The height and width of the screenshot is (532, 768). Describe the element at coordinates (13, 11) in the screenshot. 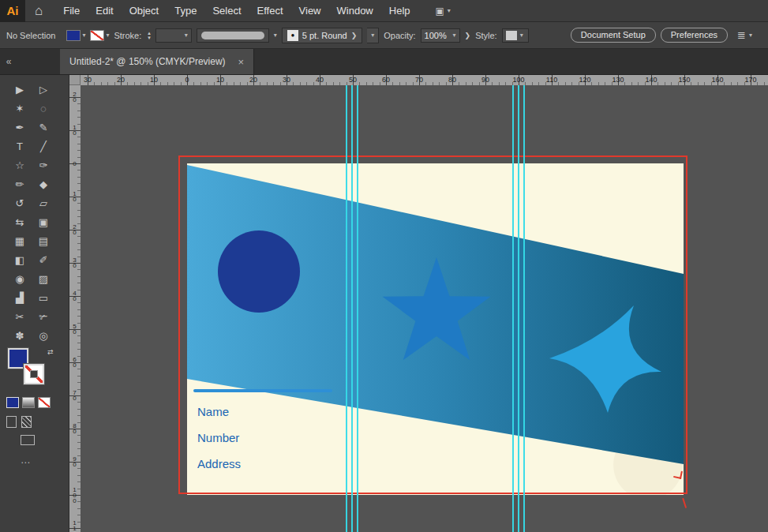

I see `app-logo-icon: Ai` at that location.